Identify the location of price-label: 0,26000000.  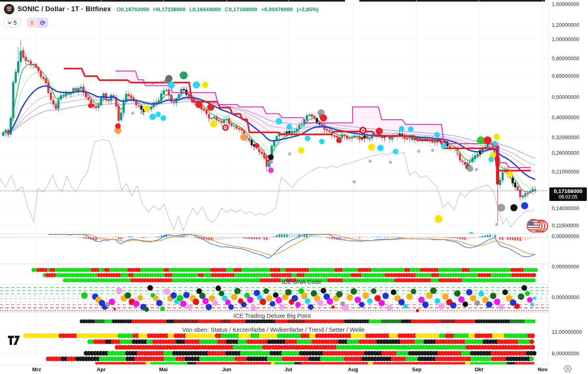
(566, 153).